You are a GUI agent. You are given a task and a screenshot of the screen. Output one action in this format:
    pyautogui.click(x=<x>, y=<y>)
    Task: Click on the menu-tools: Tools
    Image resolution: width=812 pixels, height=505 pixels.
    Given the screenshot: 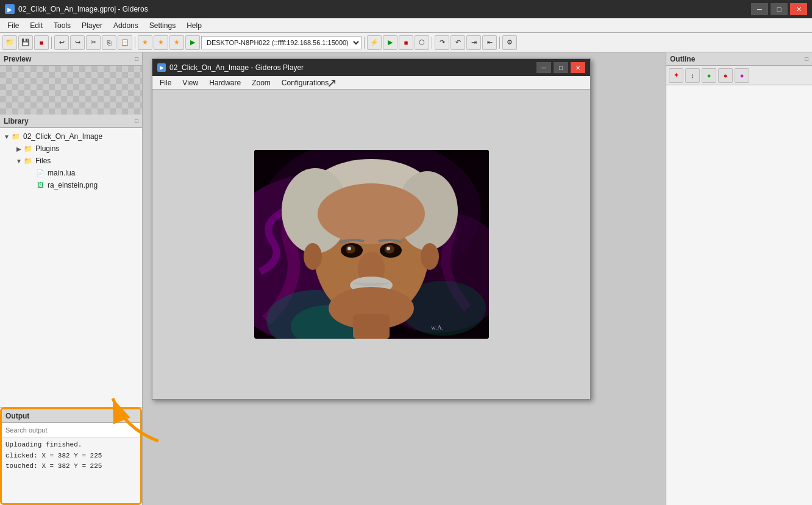 What is the action you would take?
    pyautogui.click(x=62, y=26)
    